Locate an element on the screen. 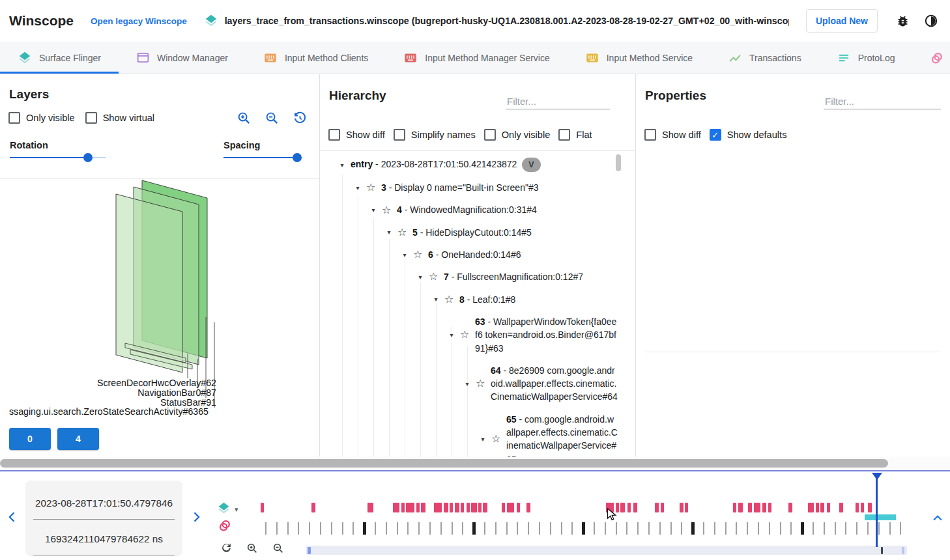 The height and width of the screenshot is (560, 950). tab-surface-flinger: Surface Flinger is located at coordinates (59, 57).